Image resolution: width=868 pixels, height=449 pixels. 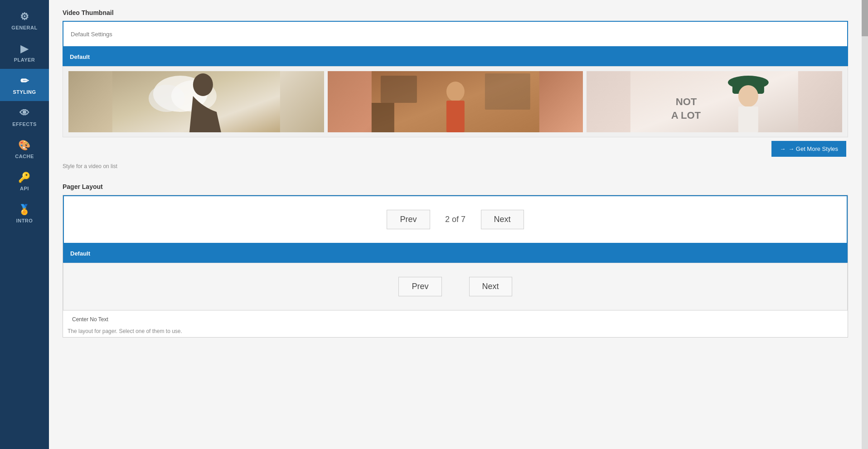 I want to click on sidebar-item-label: INTRO, so click(x=24, y=221).